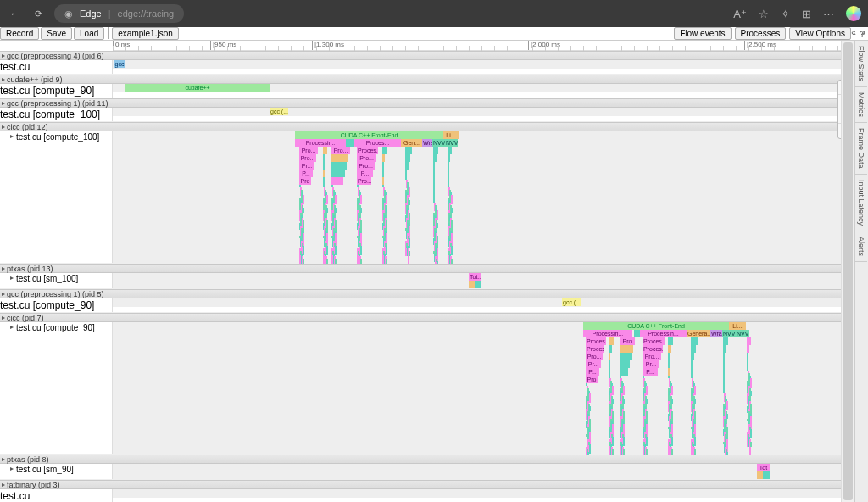  What do you see at coordinates (483, 494) in the screenshot?
I see `timeline-track` at bounding box center [483, 494].